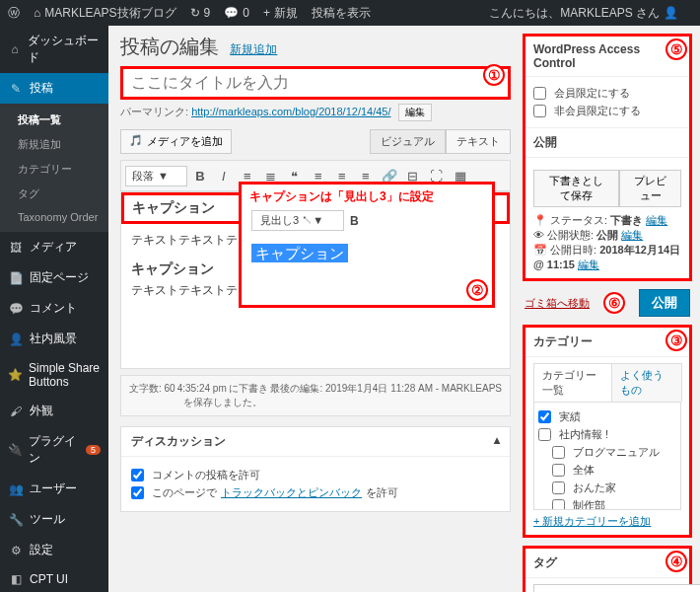 This screenshot has width=700, height=592. I want to click on star-icon: ⭐, so click(16, 375).